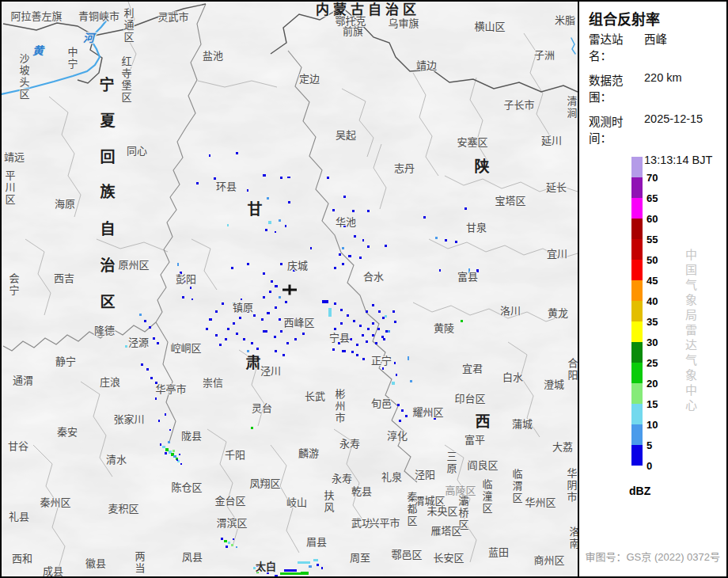 This screenshot has height=578, width=728. What do you see at coordinates (649, 445) in the screenshot?
I see `legend-tick-label: 5` at bounding box center [649, 445].